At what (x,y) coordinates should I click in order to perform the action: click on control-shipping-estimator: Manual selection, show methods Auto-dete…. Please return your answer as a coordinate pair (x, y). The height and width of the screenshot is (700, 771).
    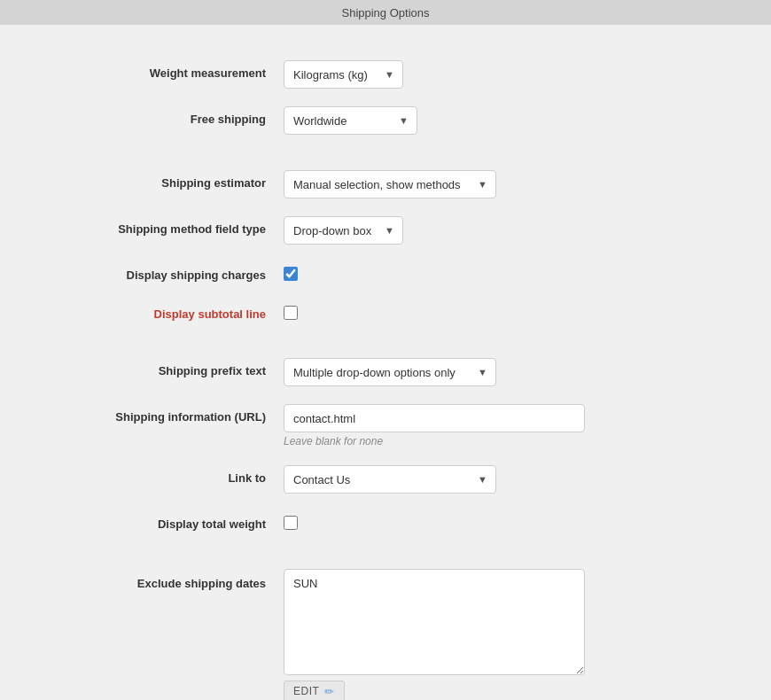
    Looking at the image, I should click on (501, 184).